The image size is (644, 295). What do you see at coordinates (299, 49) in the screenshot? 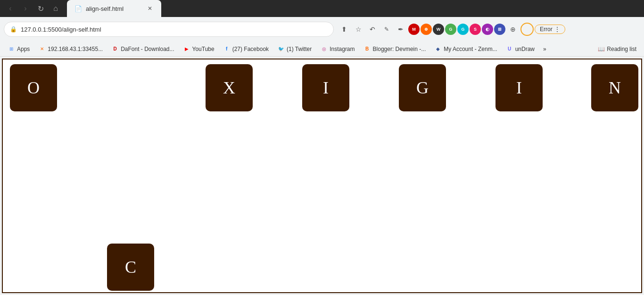
I see `bookmark-twitter-label: (1) Twitter` at bounding box center [299, 49].